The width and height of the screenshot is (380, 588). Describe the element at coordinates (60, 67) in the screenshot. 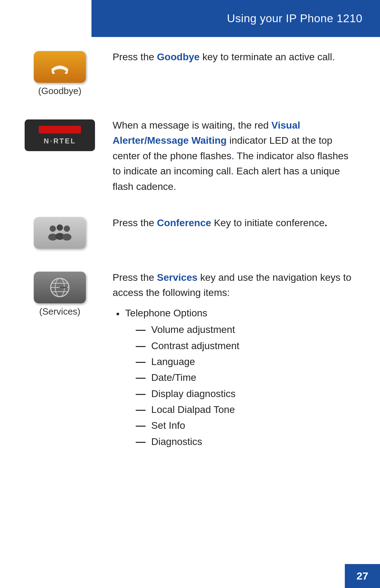

I see `goodbye-button-icon` at that location.